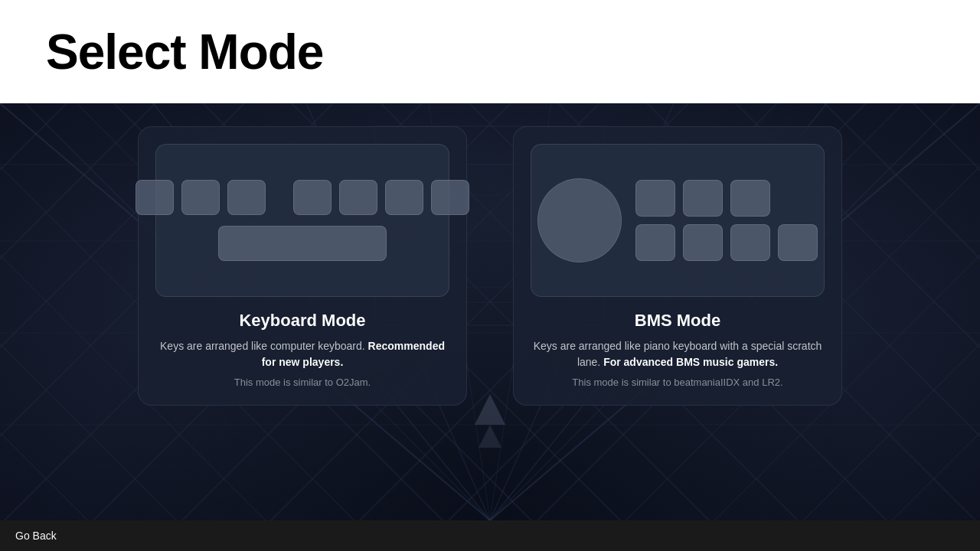  What do you see at coordinates (302, 354) in the screenshot?
I see `keyboard-mode-desc: Keys are arranged like computer keyboard…` at bounding box center [302, 354].